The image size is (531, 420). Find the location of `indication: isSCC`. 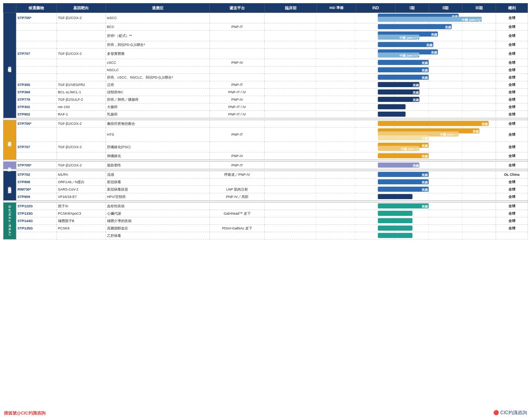

indication: isSCC is located at coordinates (157, 18).